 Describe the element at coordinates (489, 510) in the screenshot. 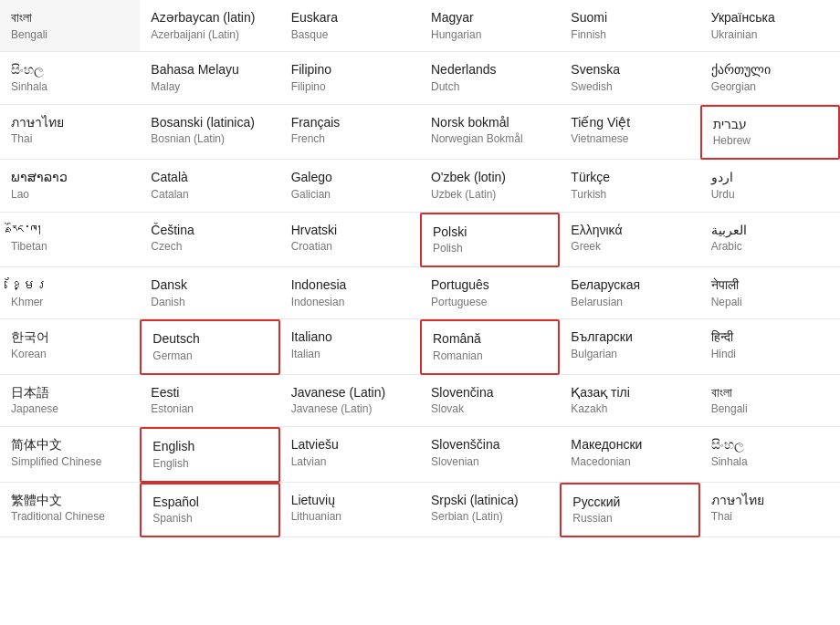

I see `language-item: Srpski (latinica)Serbian (Latin)` at that location.